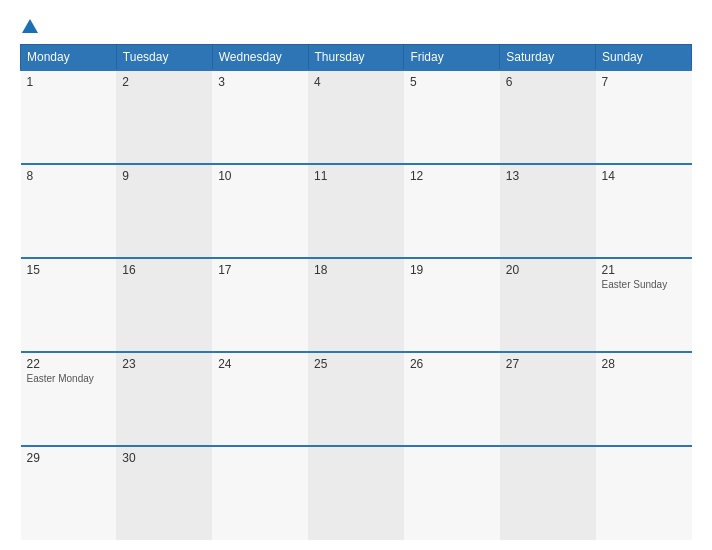 The height and width of the screenshot is (550, 712). I want to click on calendar-day-cell: 1, so click(69, 117).